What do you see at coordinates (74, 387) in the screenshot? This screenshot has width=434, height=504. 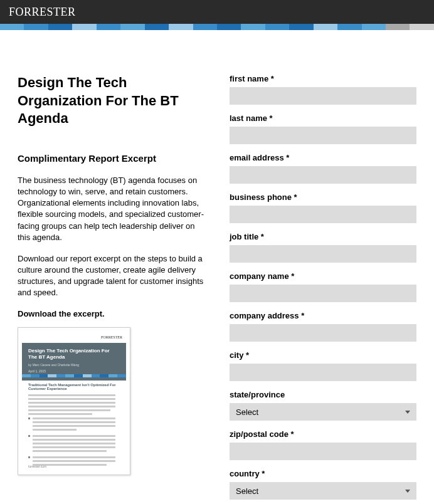 I see `thumbnail-heading: Traditional Tech Management Isn't Optimi…` at bounding box center [74, 387].